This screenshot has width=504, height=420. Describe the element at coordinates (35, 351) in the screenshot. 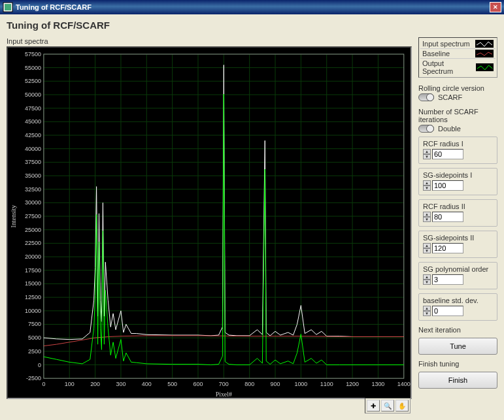

I see `svg-text: 2500` at that location.